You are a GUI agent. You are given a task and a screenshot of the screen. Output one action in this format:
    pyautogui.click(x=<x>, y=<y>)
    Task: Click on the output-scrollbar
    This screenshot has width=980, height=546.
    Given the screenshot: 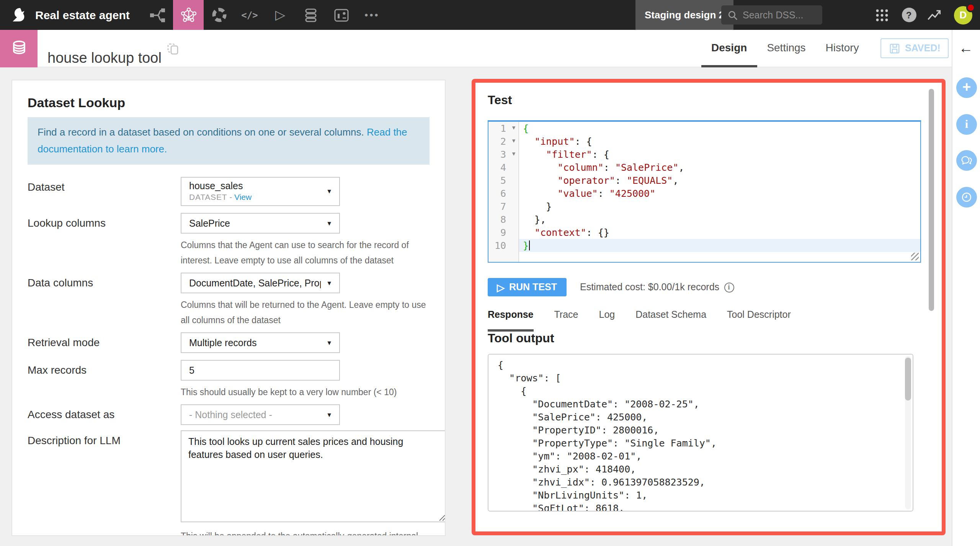 What is the action you would take?
    pyautogui.click(x=908, y=379)
    